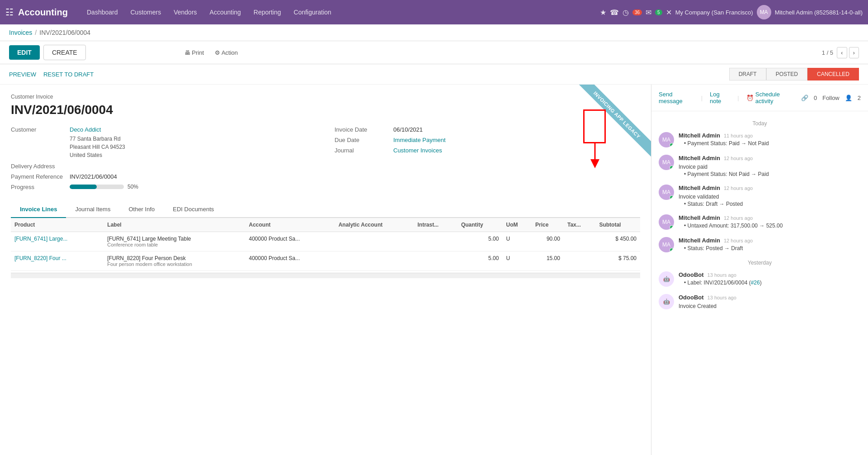  I want to click on nav-configuration: Configuration, so click(313, 12).